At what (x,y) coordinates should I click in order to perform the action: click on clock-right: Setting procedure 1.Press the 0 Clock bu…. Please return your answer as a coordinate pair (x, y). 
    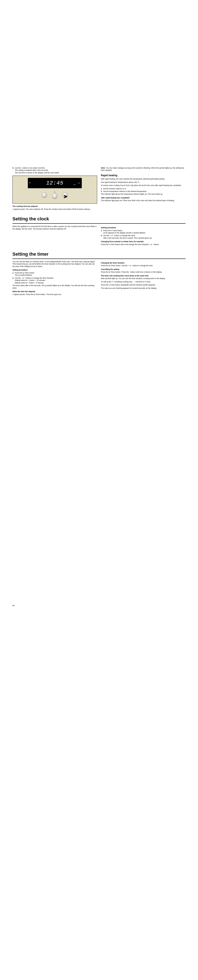
    Looking at the image, I should click on (143, 236).